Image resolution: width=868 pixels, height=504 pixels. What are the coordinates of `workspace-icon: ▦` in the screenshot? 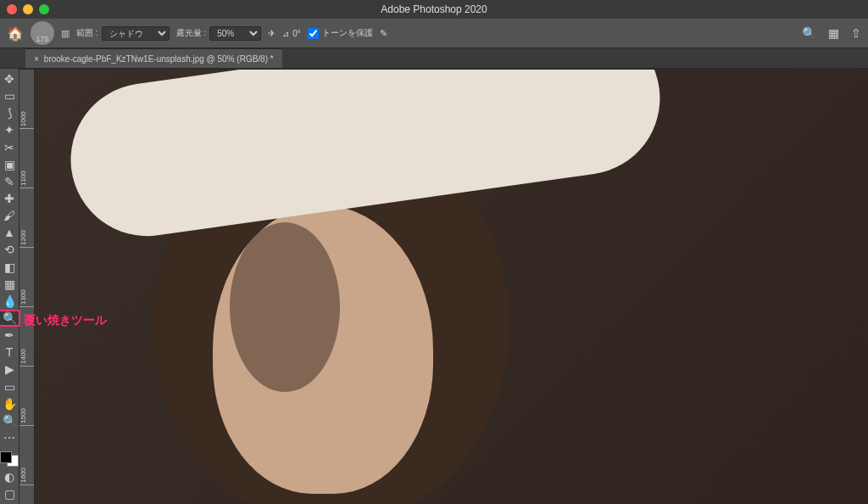 It's located at (834, 33).